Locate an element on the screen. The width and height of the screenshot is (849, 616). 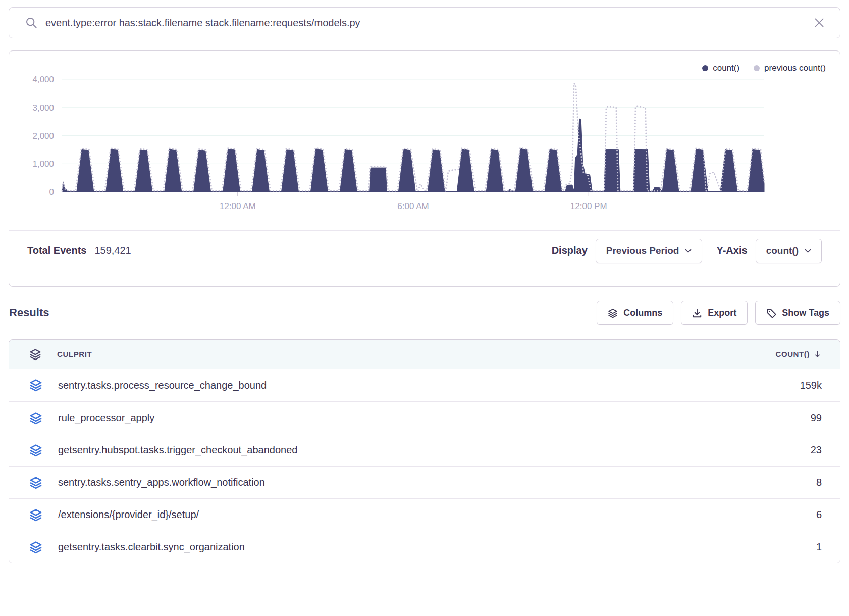
columns-button: Columns is located at coordinates (635, 313).